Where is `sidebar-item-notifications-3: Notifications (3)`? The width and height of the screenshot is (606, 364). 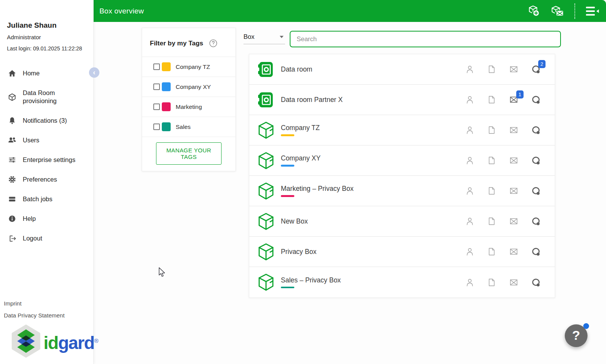 sidebar-item-notifications-3: Notifications (3) is located at coordinates (47, 121).